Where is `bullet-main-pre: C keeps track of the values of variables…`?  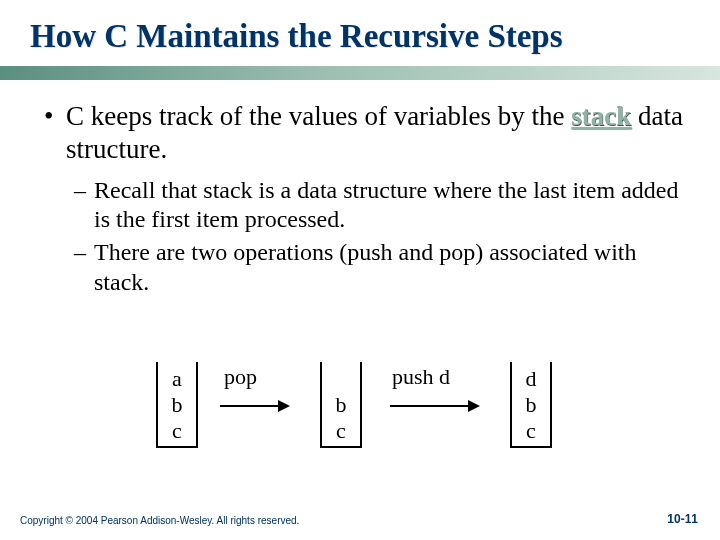
bullet-main-pre: C keeps track of the values of variables… is located at coordinates (318, 116).